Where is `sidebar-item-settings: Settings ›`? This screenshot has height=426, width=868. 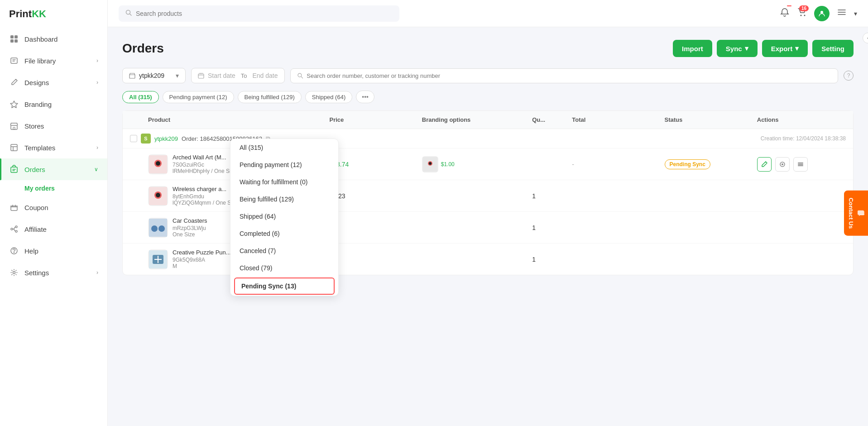 sidebar-item-settings: Settings › is located at coordinates (53, 273).